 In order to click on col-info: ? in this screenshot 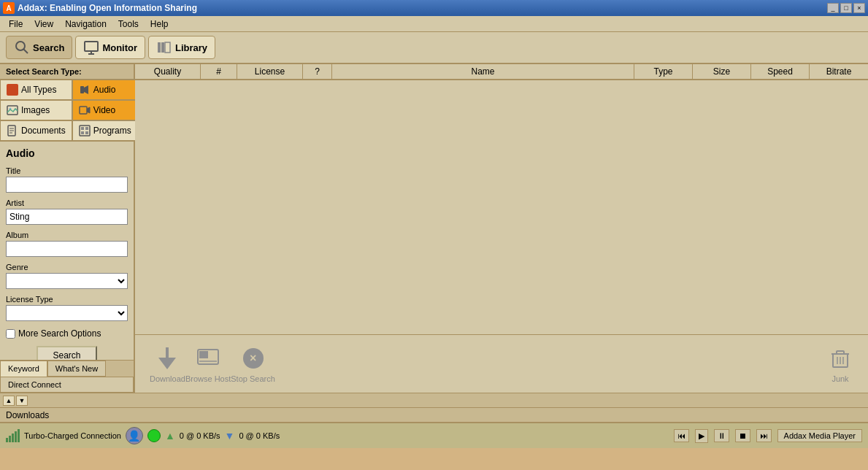, I will do `click(318, 72)`.